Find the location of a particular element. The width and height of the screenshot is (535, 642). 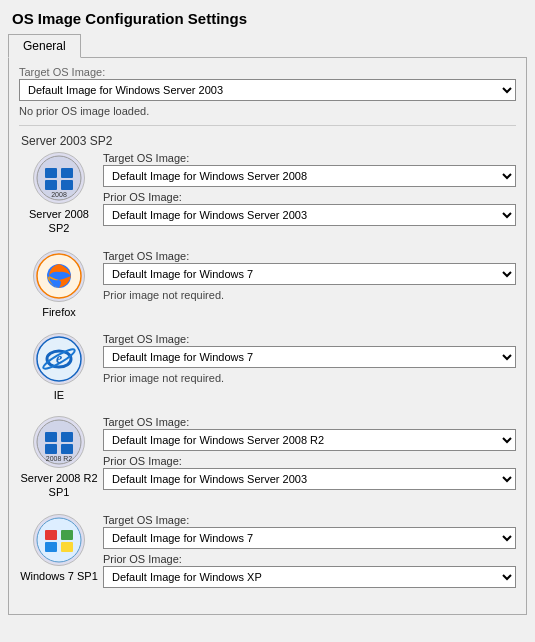

target-row-server2008r2sp1: Target OS Image:Default Image for Window… is located at coordinates (310, 434).